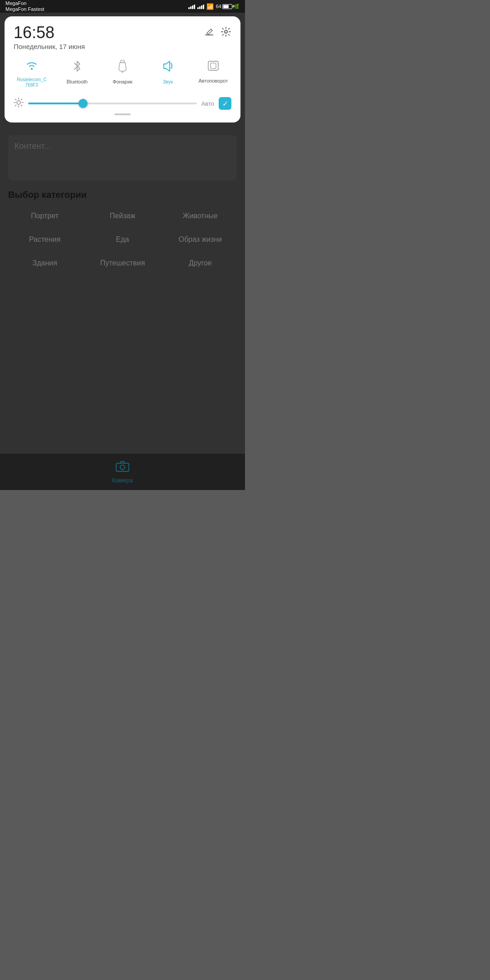 This screenshot has width=490, height=980. I want to click on toggles-row: Rostelecom_C768F3 Bluetooth, so click(122, 74).